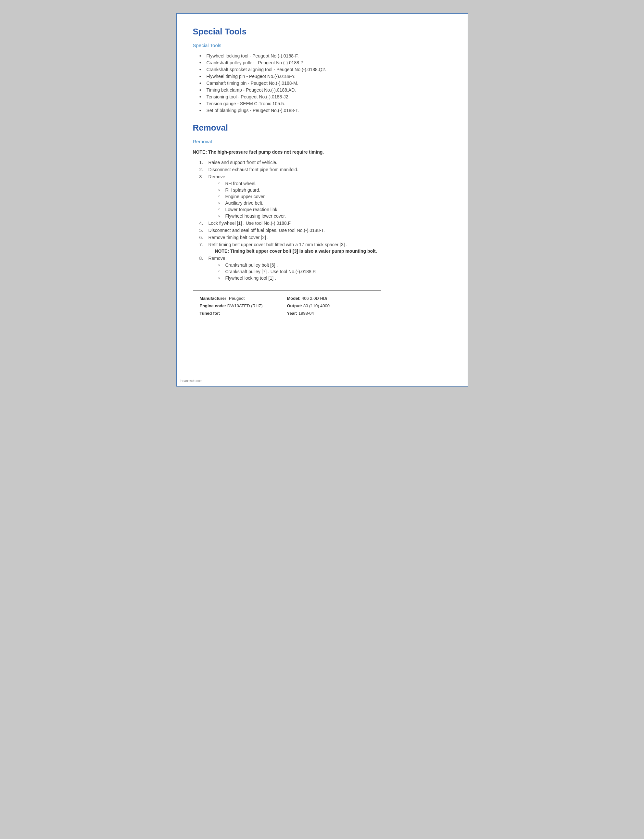 The image size is (644, 839). What do you see at coordinates (213, 306) in the screenshot?
I see `engine-code-label: Engine code:` at bounding box center [213, 306].